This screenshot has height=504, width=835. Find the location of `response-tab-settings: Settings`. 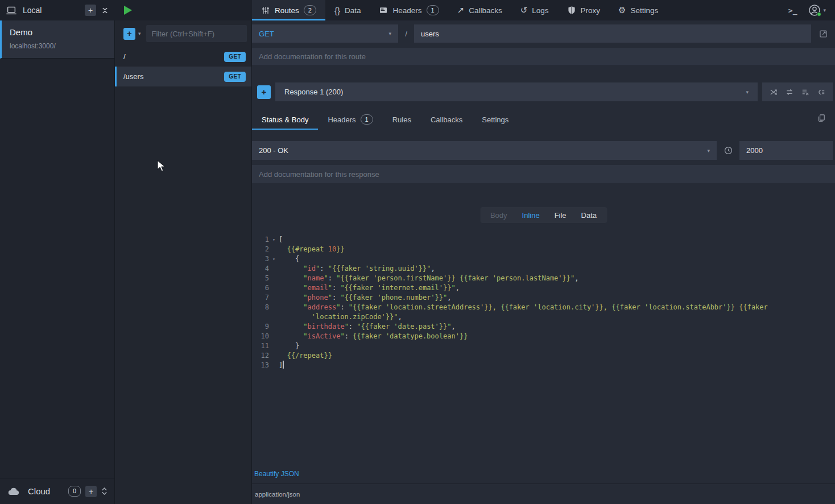

response-tab-settings: Settings is located at coordinates (495, 119).